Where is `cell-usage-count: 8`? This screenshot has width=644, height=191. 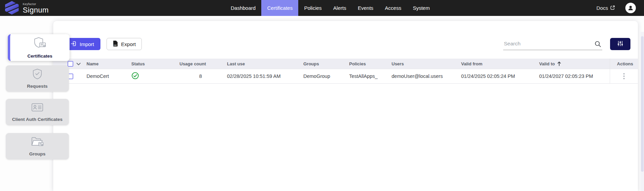
cell-usage-count: 8 is located at coordinates (199, 76).